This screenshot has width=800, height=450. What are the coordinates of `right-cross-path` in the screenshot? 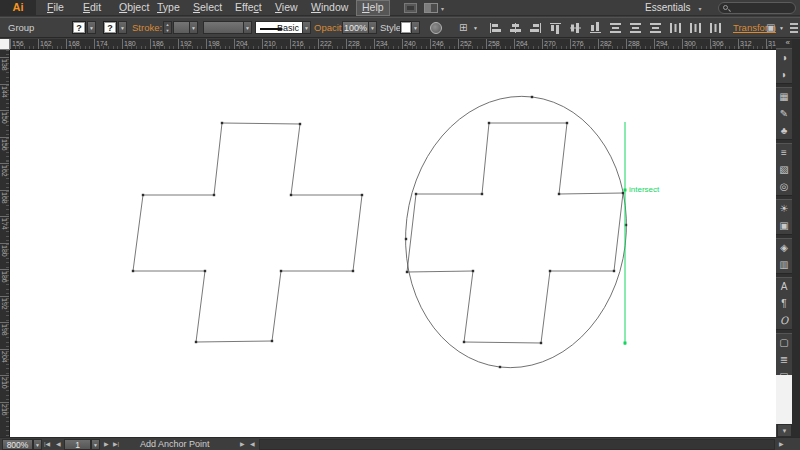 It's located at (515, 233).